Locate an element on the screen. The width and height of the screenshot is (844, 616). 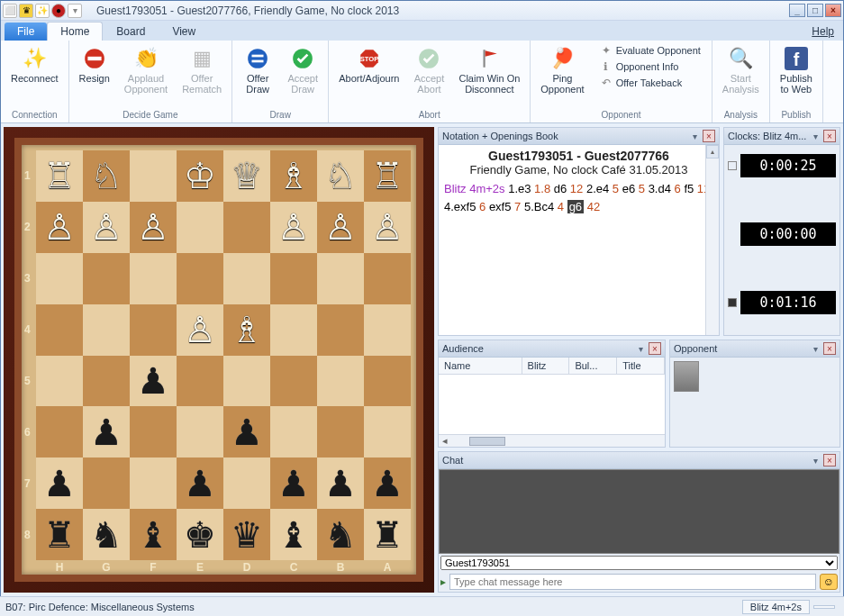
square-A8: ♜ is located at coordinates (387, 535).